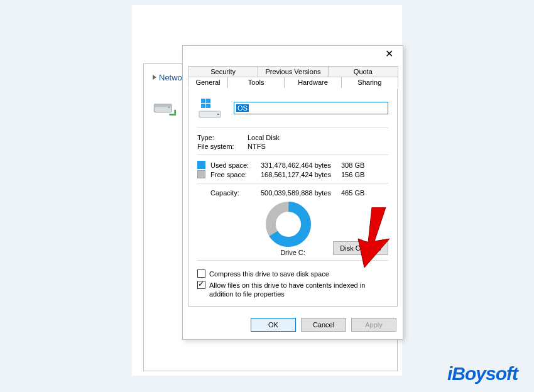  Describe the element at coordinates (369, 82) in the screenshot. I see `tab-sharing: Sharing` at that location.